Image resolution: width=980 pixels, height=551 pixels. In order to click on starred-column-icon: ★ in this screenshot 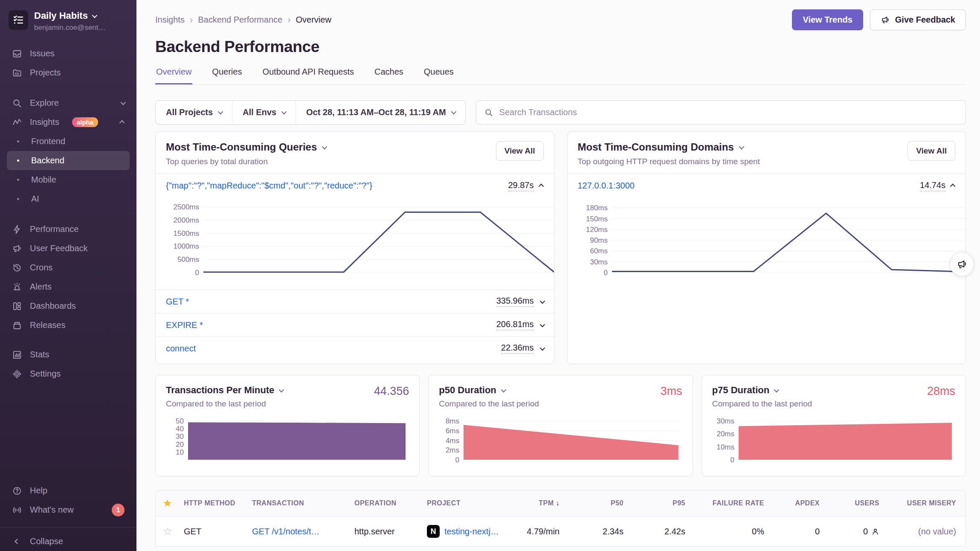, I will do `click(168, 503)`.